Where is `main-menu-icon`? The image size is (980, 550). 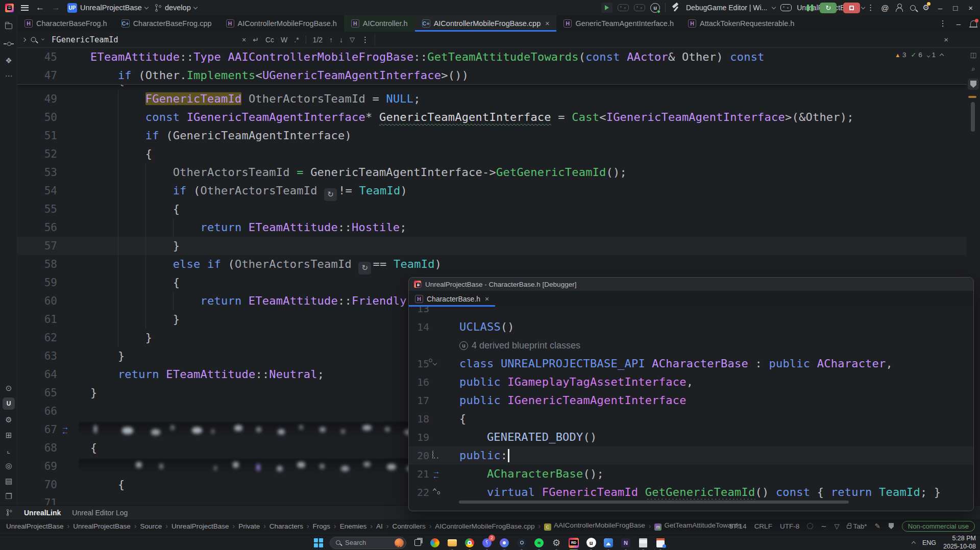
main-menu-icon is located at coordinates (24, 8).